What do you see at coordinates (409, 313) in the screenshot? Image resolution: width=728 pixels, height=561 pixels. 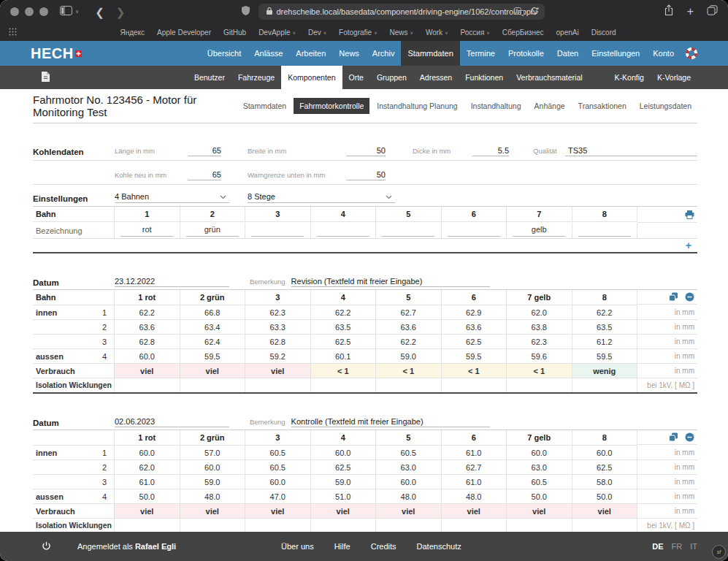 I see `measurement-value-cell: 62.7` at bounding box center [409, 313].